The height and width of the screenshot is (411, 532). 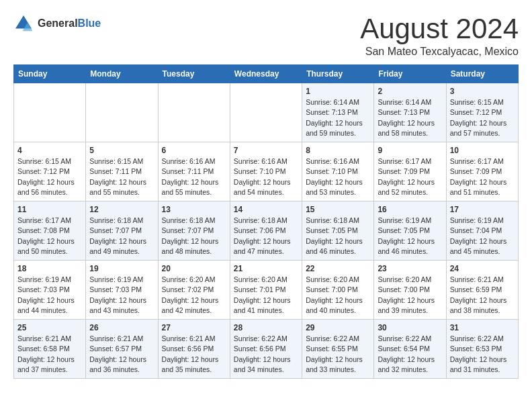 What do you see at coordinates (482, 150) in the screenshot?
I see `day-number: 10` at bounding box center [482, 150].